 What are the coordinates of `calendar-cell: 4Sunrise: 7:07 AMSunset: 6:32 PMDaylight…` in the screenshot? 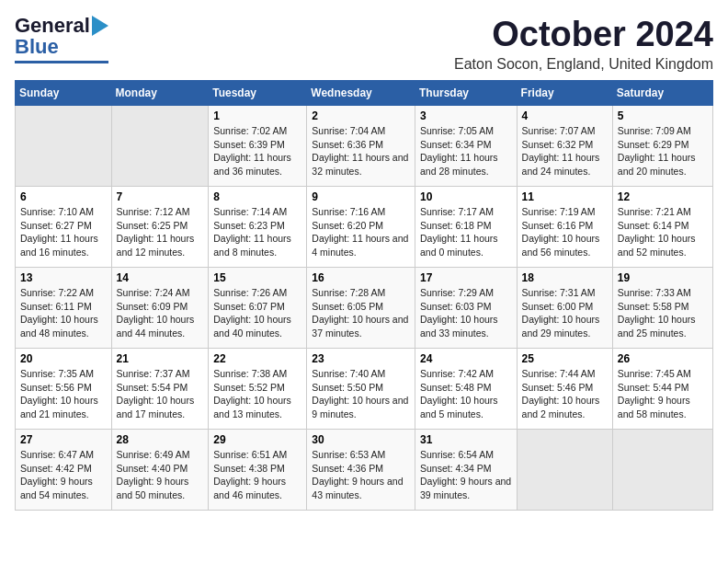 It's located at (564, 146).